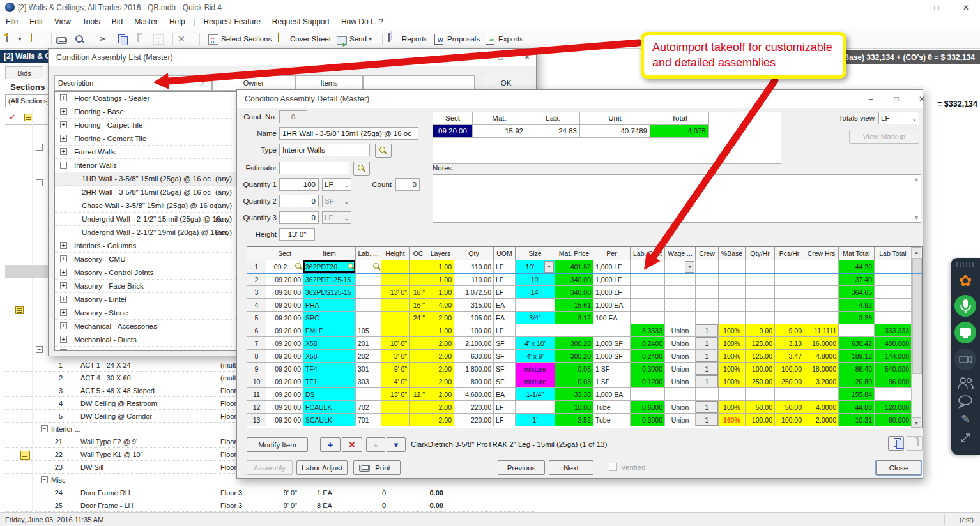 The image size is (980, 526). Describe the element at coordinates (474, 254) in the screenshot. I see `grid-col-header: Qty` at that location.